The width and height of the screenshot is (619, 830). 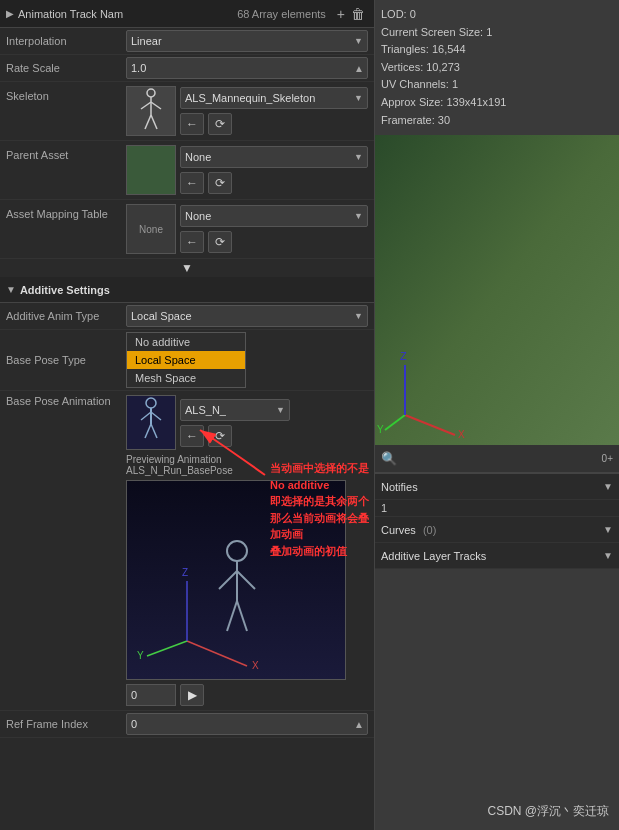 What do you see at coordinates (186, 342) in the screenshot?
I see `dropdown-option-no-additive: No additive` at bounding box center [186, 342].